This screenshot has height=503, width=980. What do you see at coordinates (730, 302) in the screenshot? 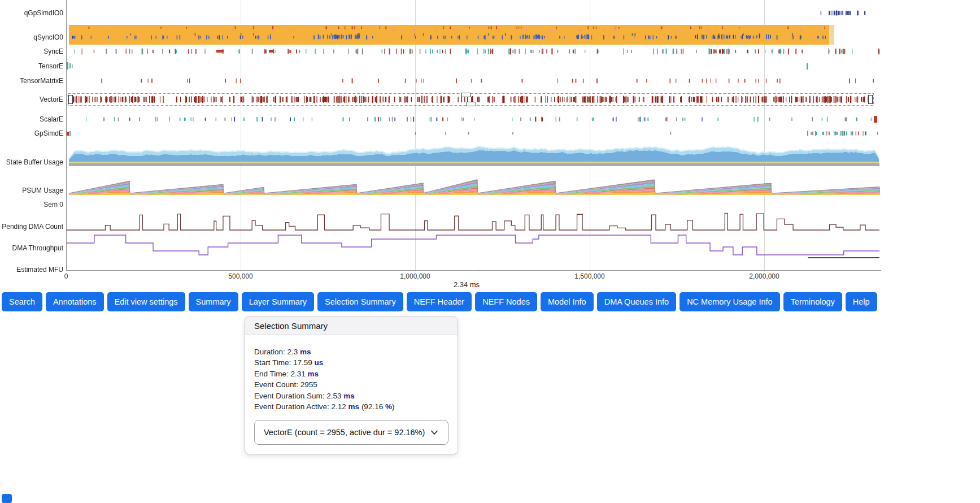
I see `nc-memory-usage-info-button: NC Memory Usage Info` at bounding box center [730, 302].